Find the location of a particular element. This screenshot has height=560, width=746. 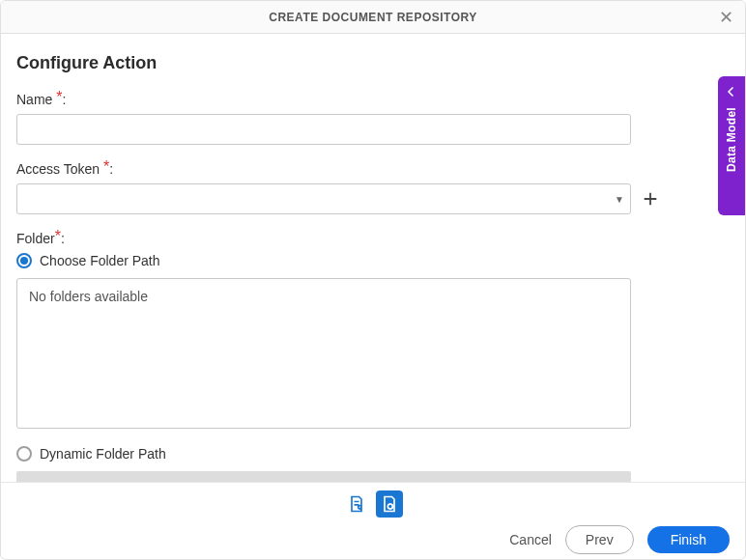

modal-title: CREATE DOCUMENT REPOSITORY is located at coordinates (373, 17).